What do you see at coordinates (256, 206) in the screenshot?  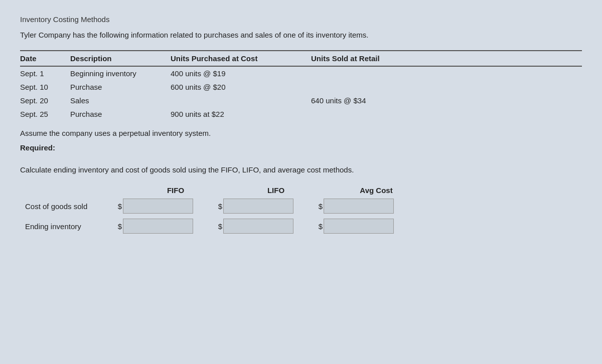 I see `lifo-cogs-group: $` at bounding box center [256, 206].